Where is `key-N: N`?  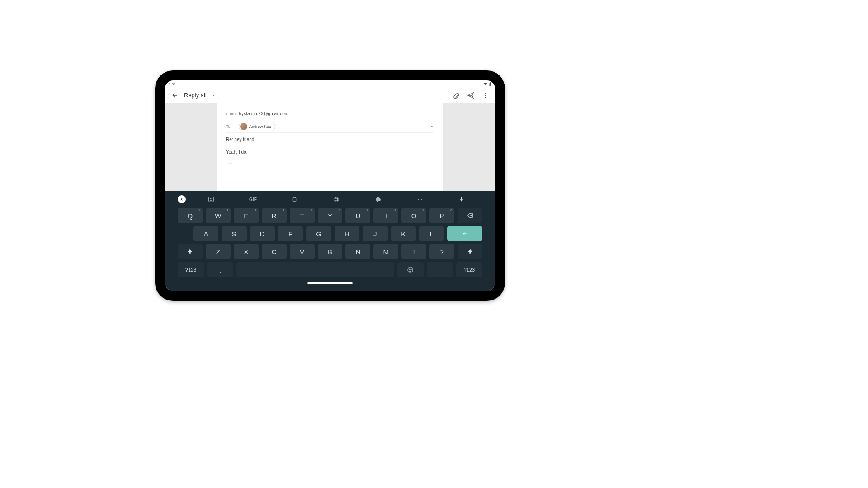
key-N: N is located at coordinates (358, 252).